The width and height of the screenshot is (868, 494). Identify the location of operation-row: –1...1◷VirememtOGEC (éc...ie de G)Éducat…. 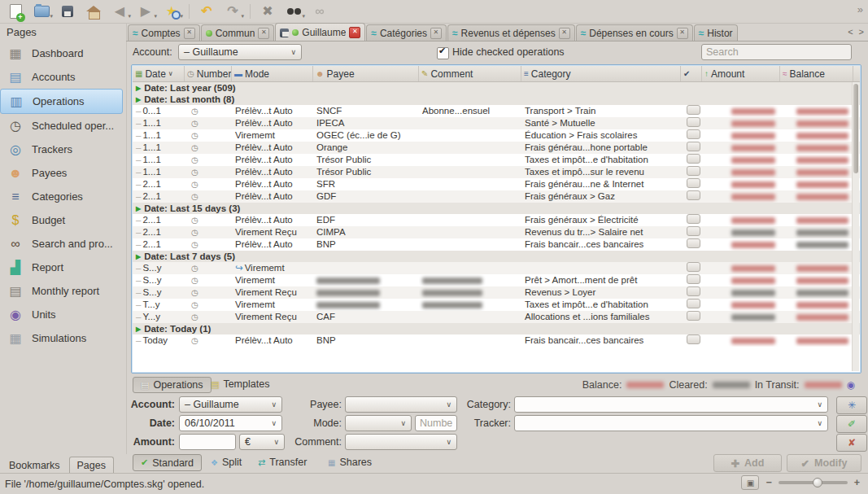
(496, 135).